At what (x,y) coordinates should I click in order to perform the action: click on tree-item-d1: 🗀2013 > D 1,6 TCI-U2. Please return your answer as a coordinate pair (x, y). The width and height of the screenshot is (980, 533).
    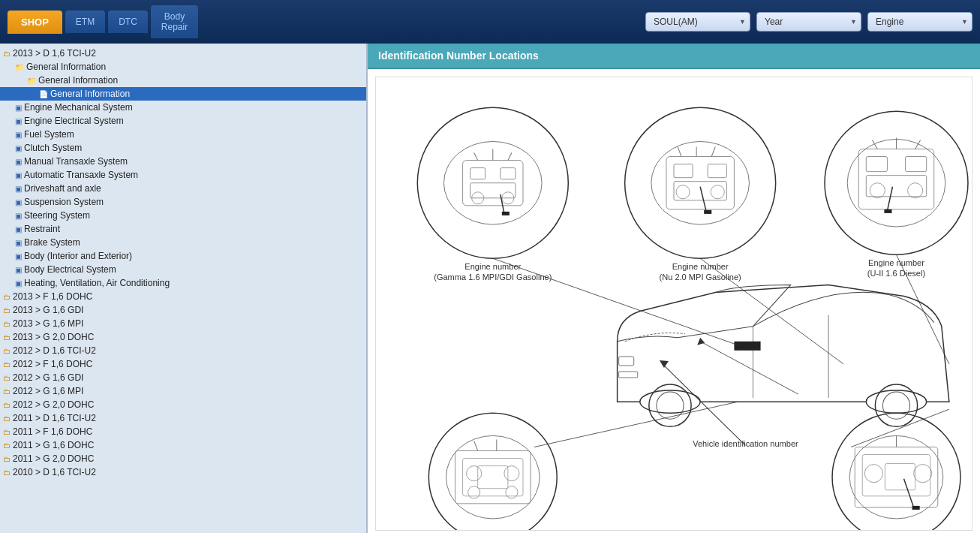
    Looking at the image, I should click on (183, 53).